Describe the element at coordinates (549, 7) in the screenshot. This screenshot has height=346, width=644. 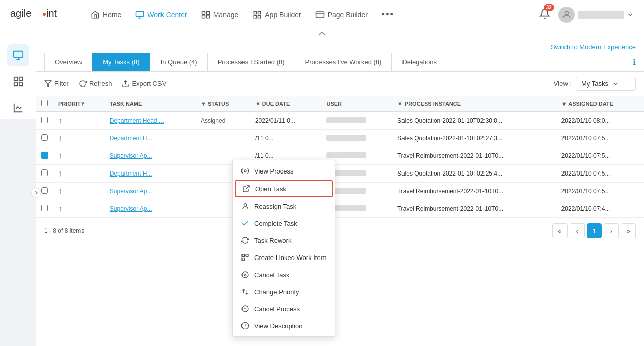
I see `notification-badge: 32` at that location.